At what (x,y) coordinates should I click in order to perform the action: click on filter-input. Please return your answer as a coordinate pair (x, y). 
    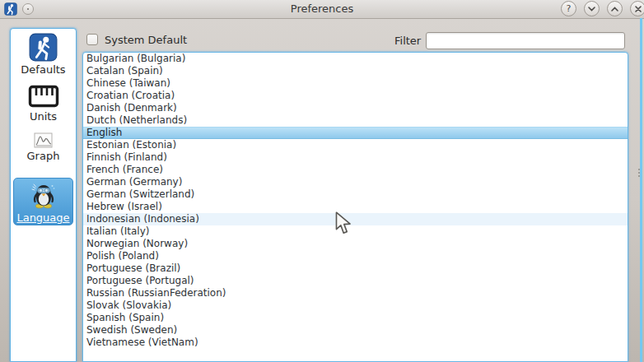
    Looking at the image, I should click on (525, 41).